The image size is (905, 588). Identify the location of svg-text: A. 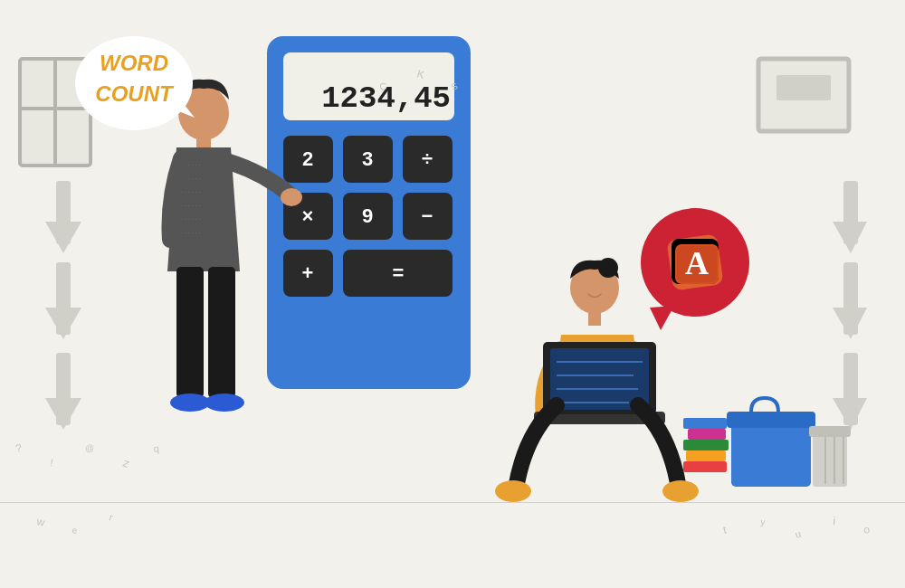
(697, 263).